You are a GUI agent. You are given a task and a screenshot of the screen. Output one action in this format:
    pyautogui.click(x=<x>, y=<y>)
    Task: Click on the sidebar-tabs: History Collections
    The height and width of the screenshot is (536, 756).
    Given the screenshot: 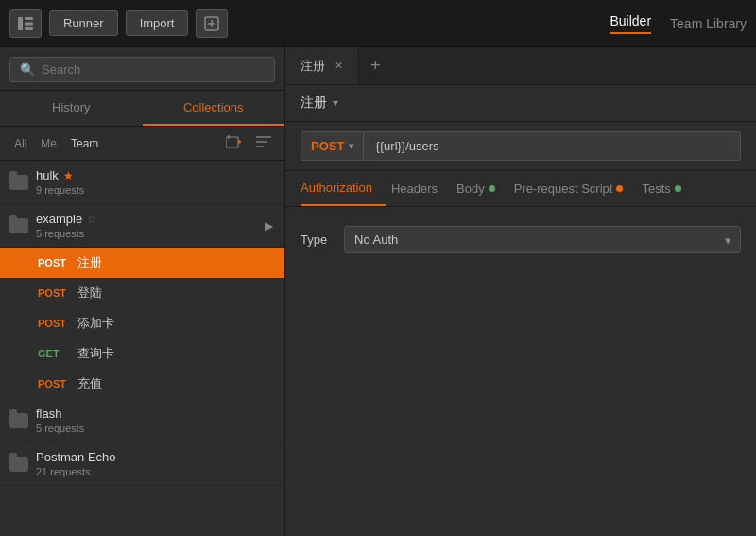 What is the action you would take?
    pyautogui.click(x=142, y=109)
    